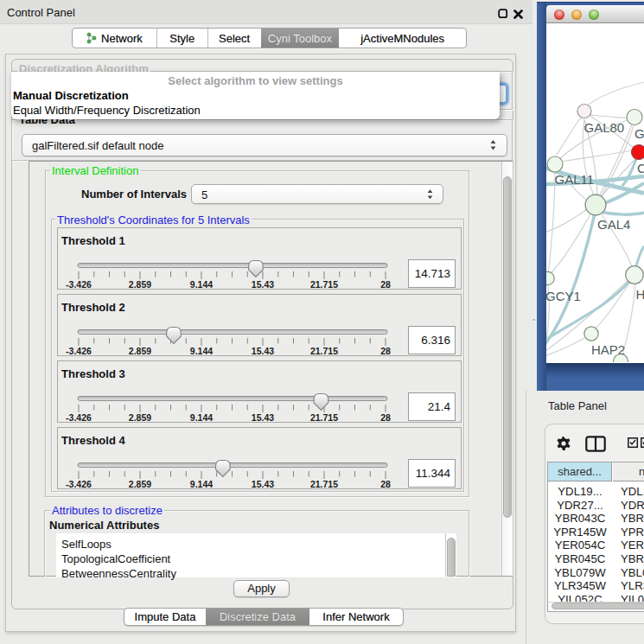 This screenshot has height=644, width=644. What do you see at coordinates (641, 168) in the screenshot?
I see `svg-text: CY` at bounding box center [641, 168].